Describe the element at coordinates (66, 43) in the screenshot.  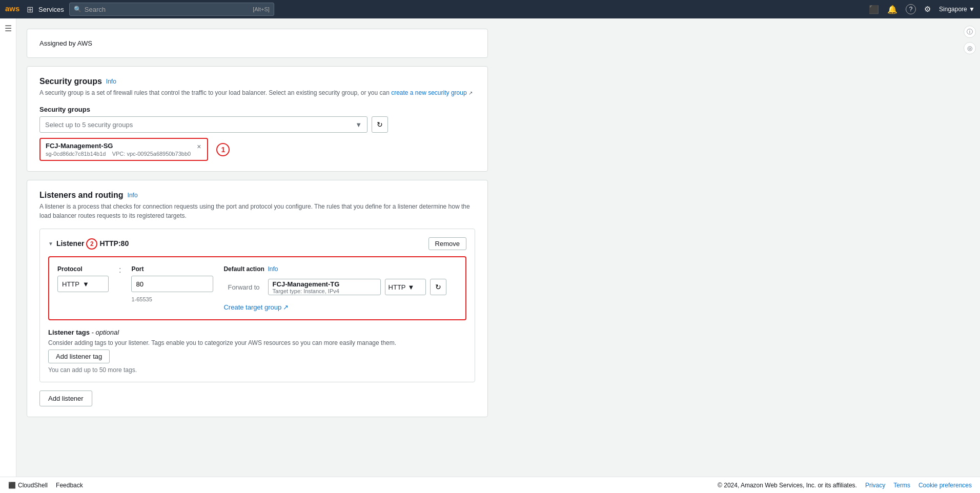
I see `assigned-by-aws-text: Assigned by AWS` at that location.